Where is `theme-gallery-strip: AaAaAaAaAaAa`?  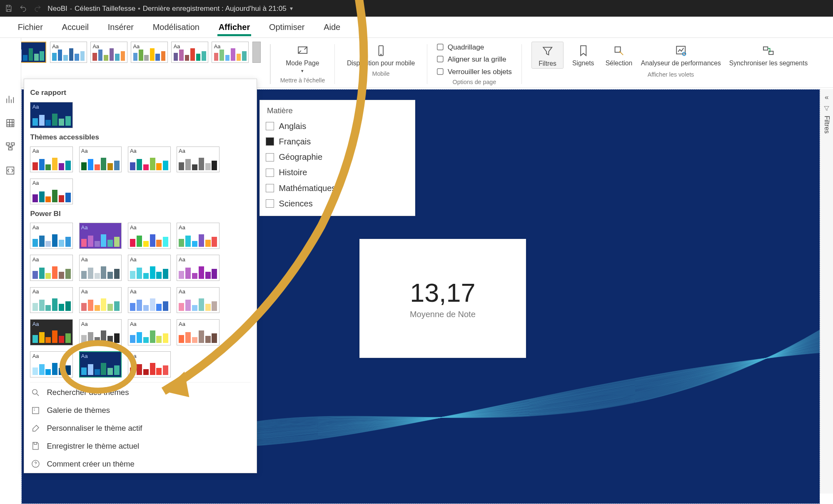
theme-gallery-strip: AaAaAaAaAaAa is located at coordinates (135, 53).